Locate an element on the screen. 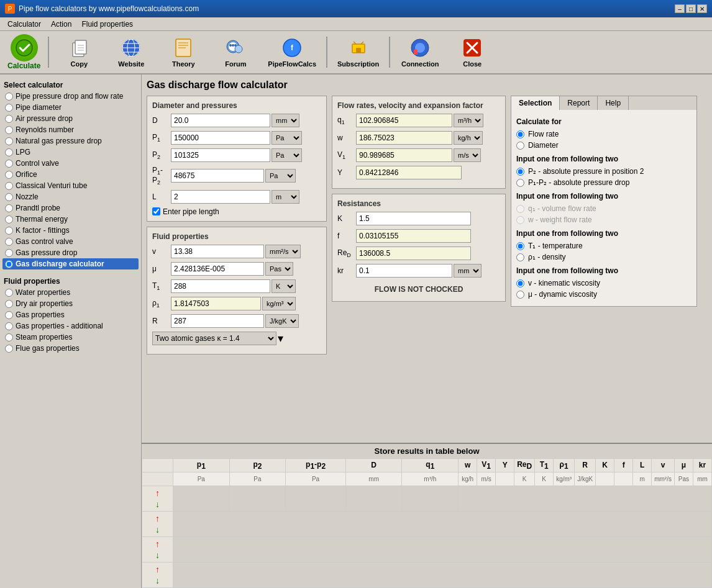 The height and width of the screenshot is (588, 712). sidebar-item-water: Water properties is located at coordinates (71, 292).